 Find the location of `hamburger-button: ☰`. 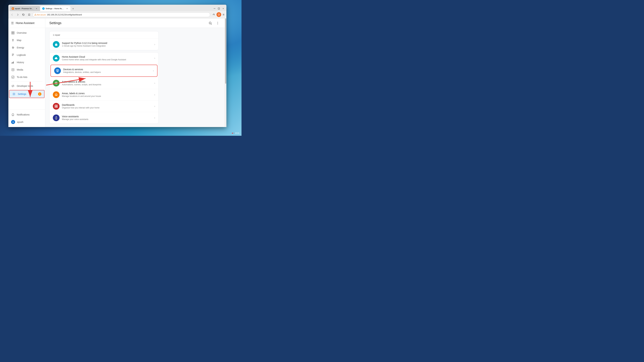

hamburger-button: ☰ is located at coordinates (12, 23).